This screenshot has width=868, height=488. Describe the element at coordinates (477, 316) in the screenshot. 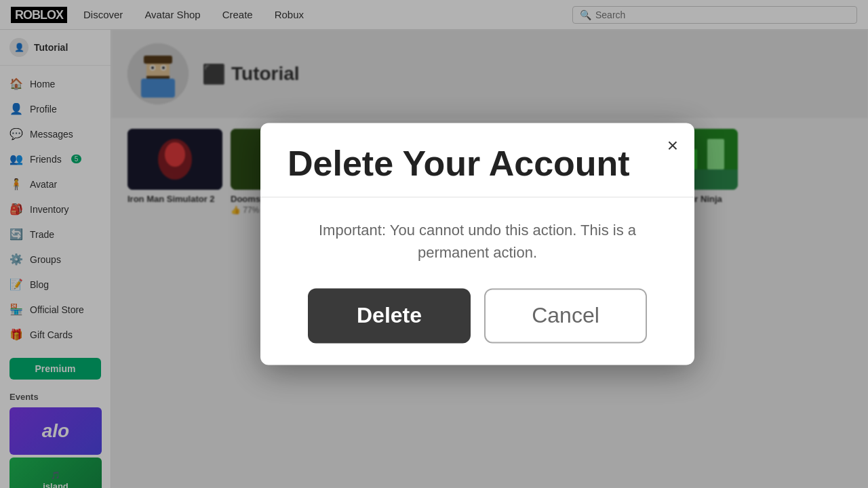

I see `modal-actions: Delete Cancel` at that location.